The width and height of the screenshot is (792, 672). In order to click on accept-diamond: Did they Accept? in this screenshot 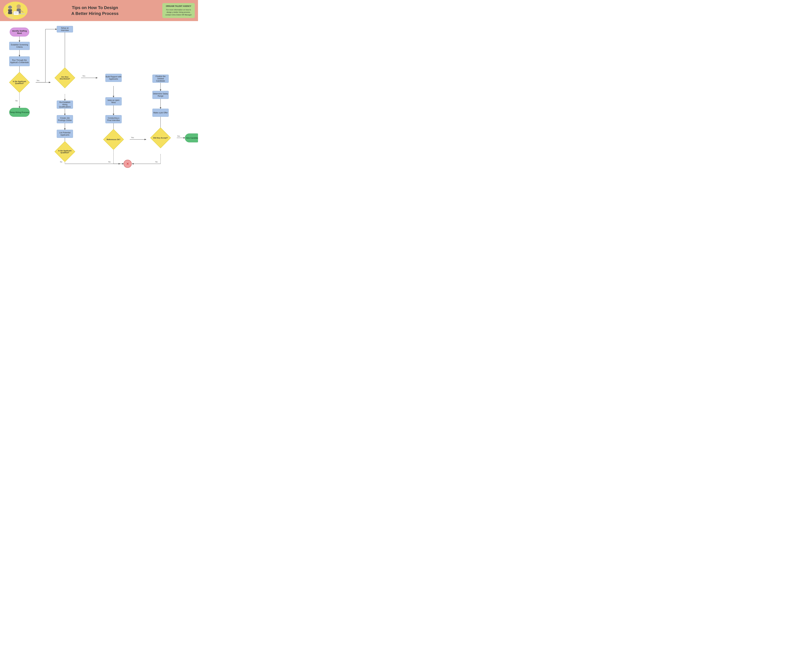, I will do `click(161, 138)`.